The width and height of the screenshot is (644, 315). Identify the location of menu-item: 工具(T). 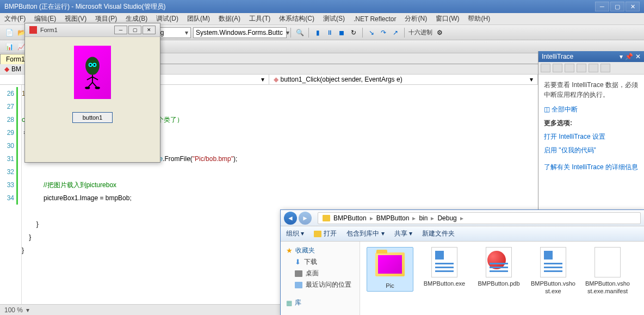
(260, 18).